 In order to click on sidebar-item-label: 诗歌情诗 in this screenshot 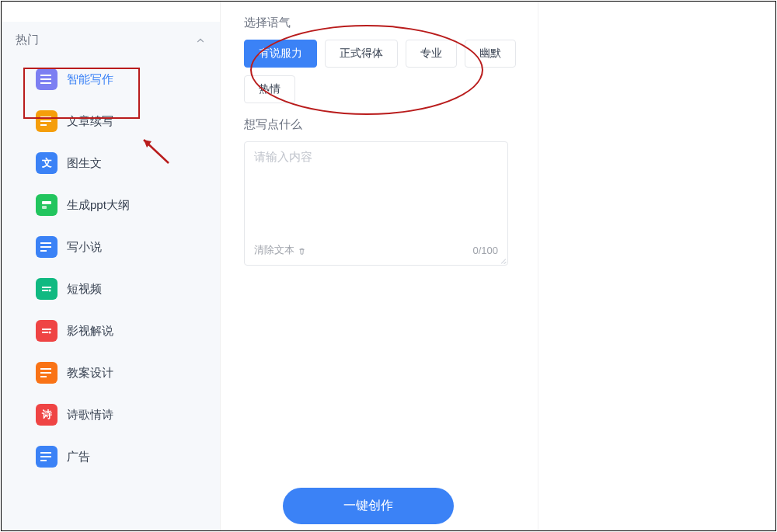, I will do `click(90, 415)`.